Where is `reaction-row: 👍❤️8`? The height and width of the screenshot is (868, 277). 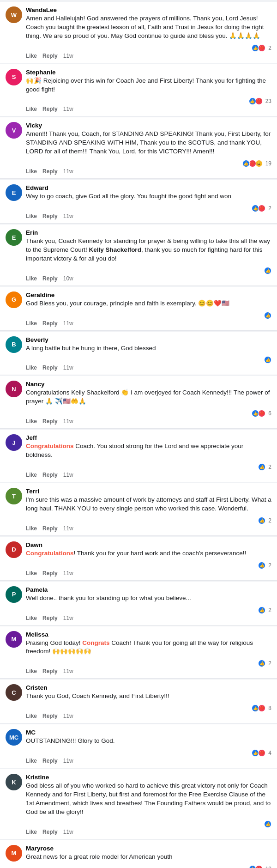 reaction-row: 👍❤️8 is located at coordinates (262, 708).